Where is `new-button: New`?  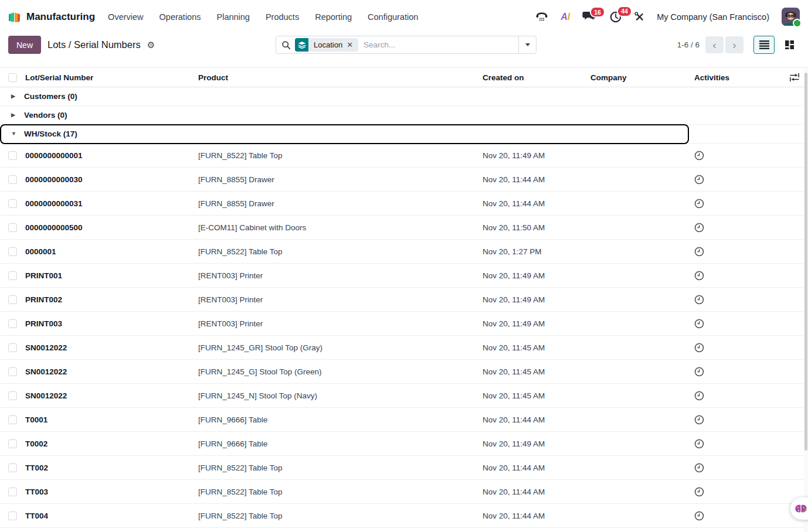 new-button: New is located at coordinates (25, 45).